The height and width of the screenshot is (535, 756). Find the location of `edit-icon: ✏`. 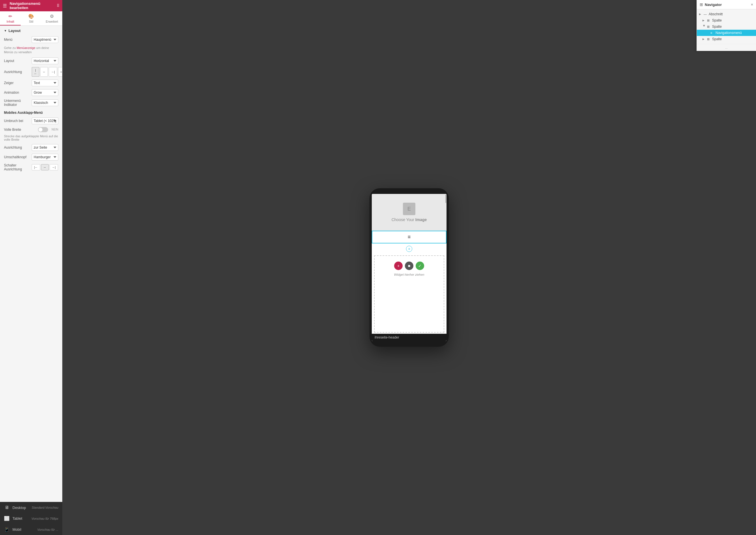

edit-icon: ✏ is located at coordinates (11, 16).